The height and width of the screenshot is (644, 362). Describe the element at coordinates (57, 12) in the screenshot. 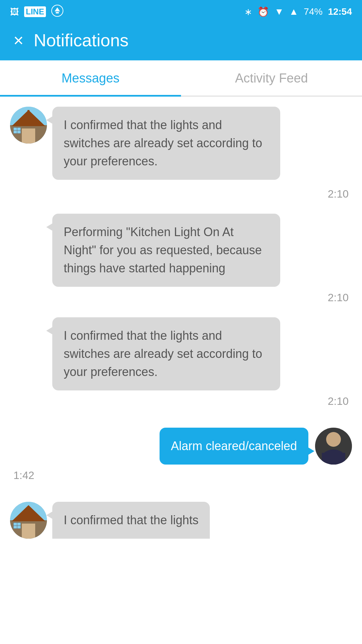

I see `upload-icon` at that location.